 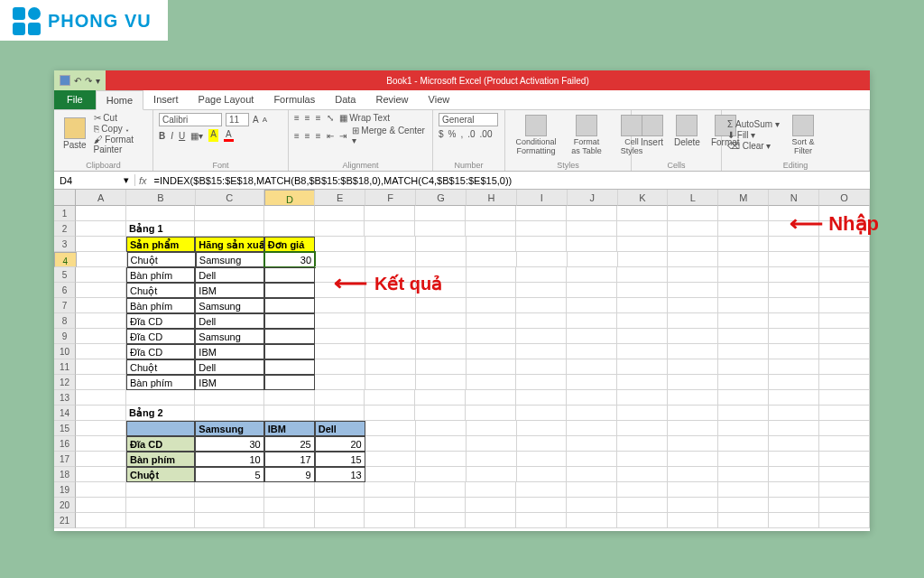 I want to click on col-header: H, so click(x=492, y=198).